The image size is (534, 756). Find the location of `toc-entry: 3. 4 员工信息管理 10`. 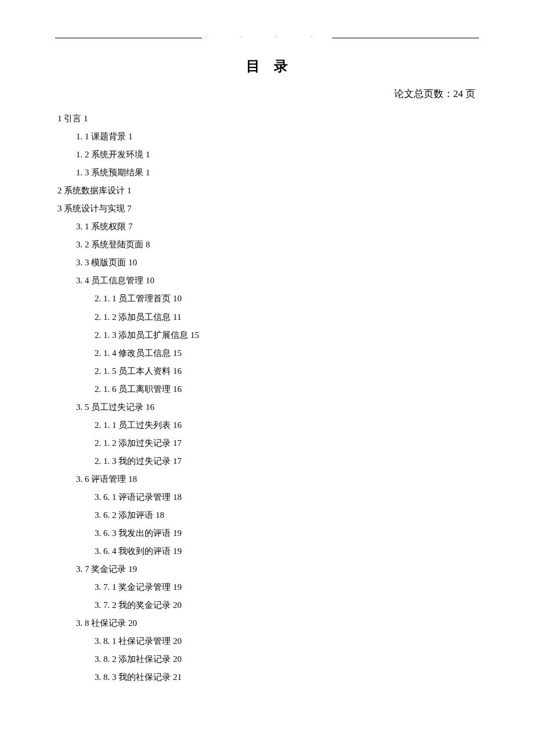

toc-entry: 3. 4 员工信息管理 10 is located at coordinates (268, 281).